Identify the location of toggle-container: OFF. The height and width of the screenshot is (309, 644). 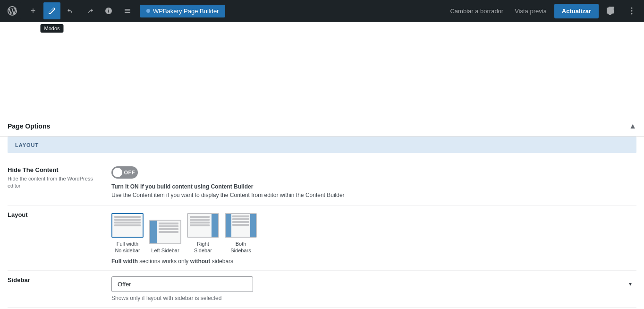
(374, 172).